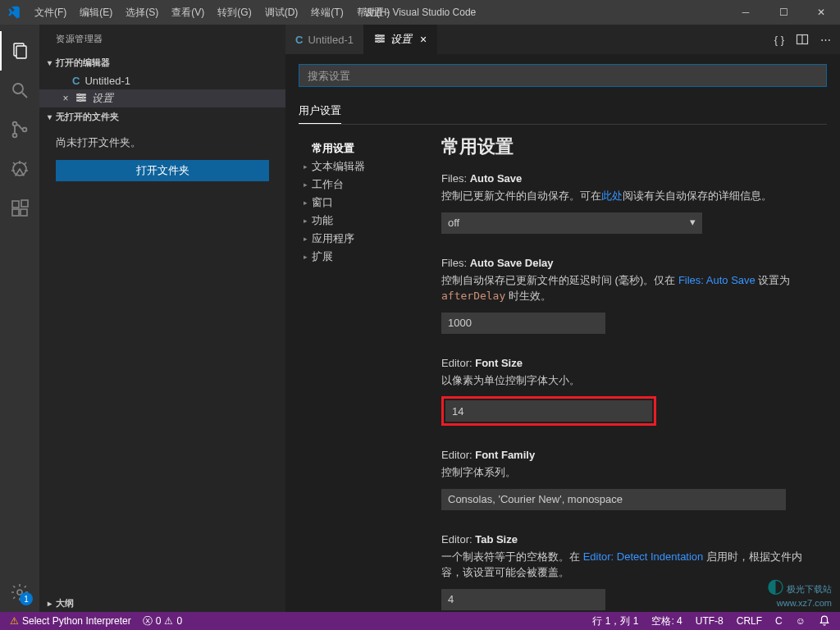 This screenshot has height=630, width=840. I want to click on menu-terminal: 终端(T), so click(326, 12).